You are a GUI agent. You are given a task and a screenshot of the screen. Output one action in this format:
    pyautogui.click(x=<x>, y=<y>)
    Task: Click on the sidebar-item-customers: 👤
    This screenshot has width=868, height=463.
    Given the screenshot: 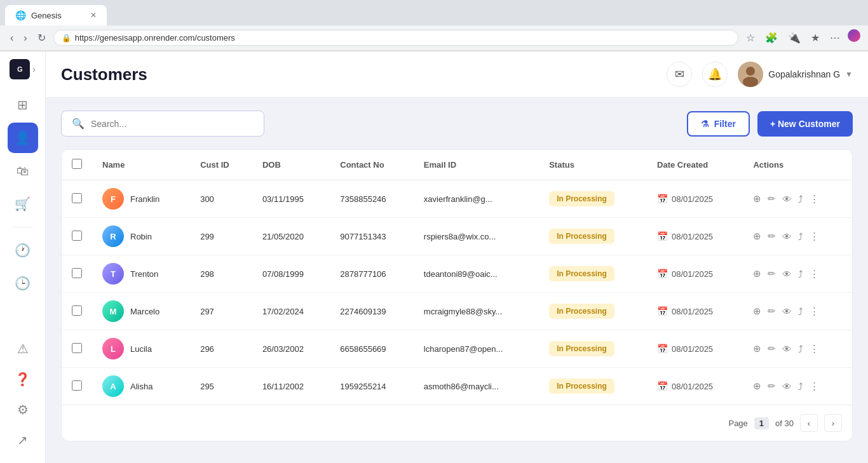 What is the action you would take?
    pyautogui.click(x=23, y=138)
    